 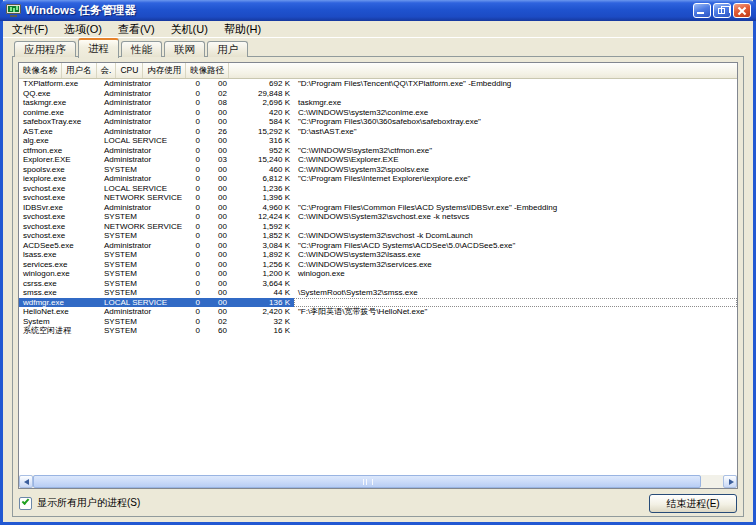 I want to click on cell-image-path: C:\WINDOWS\system32\services.exe, so click(x=516, y=265).